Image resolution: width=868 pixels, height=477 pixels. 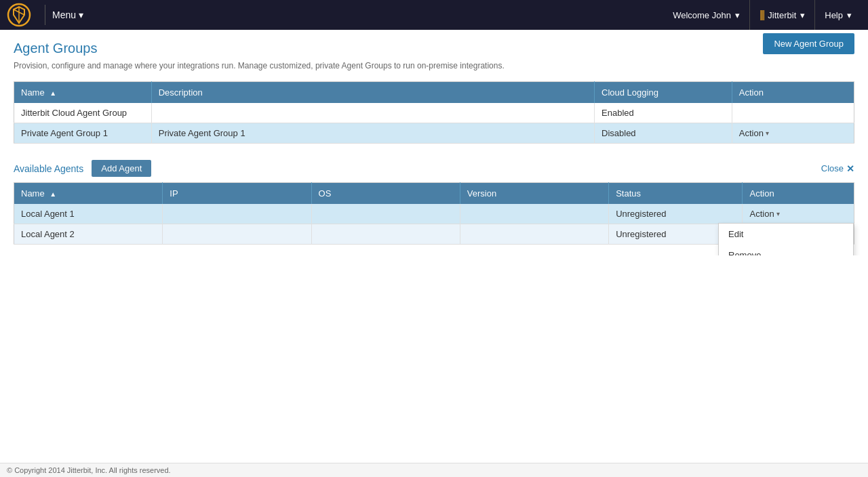 I want to click on col-ip-label: IP, so click(x=174, y=194).